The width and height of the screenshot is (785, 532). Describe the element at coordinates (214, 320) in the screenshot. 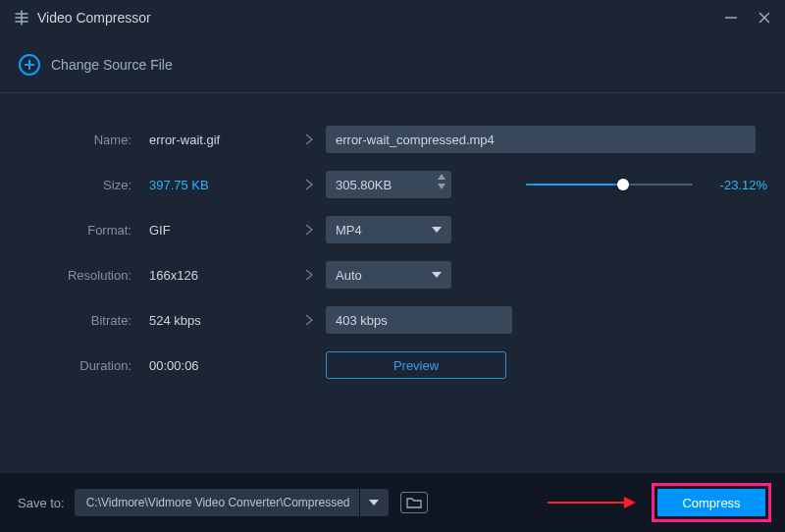

I see `bitrate-source: 524 kbps` at that location.